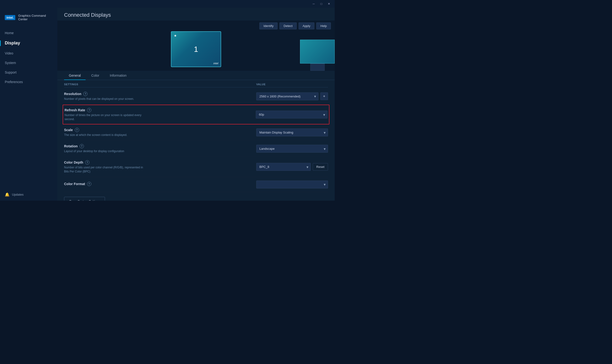  Describe the element at coordinates (84, 199) in the screenshot. I see `open-system-settings-button: Open System Settings` at that location.